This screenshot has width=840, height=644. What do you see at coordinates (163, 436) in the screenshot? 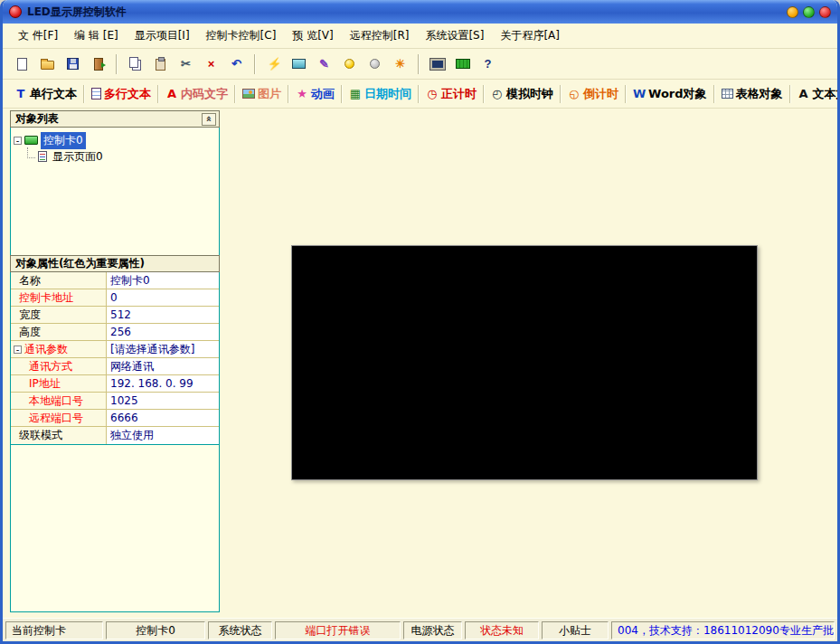
I see `property-value: 独立使用` at bounding box center [163, 436].